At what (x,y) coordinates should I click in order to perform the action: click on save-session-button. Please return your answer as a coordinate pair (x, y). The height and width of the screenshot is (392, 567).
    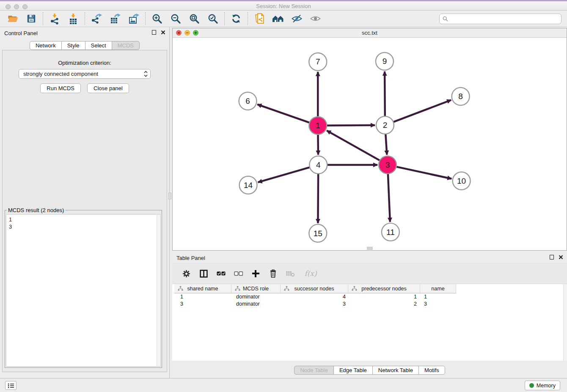
    Looking at the image, I should click on (31, 19).